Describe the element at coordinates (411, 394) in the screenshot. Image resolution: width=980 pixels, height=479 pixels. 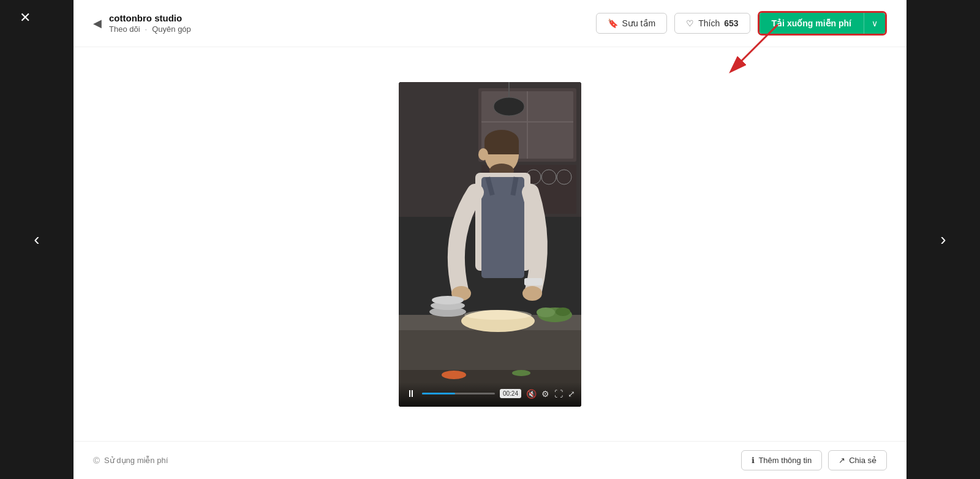
I see `play-pause-button: ⏸` at that location.